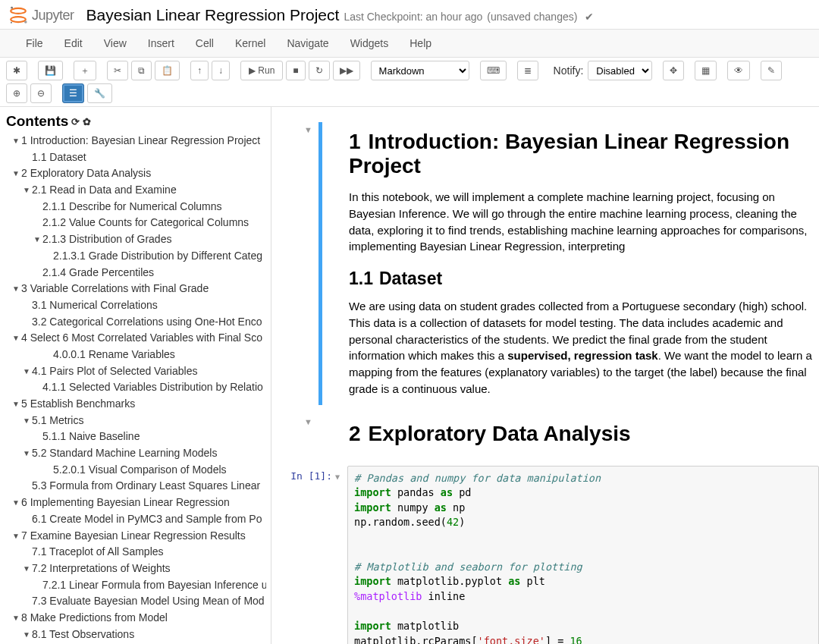 This screenshot has width=819, height=644. What do you see at coordinates (705, 71) in the screenshot?
I see `calculator-button: ▦` at bounding box center [705, 71].